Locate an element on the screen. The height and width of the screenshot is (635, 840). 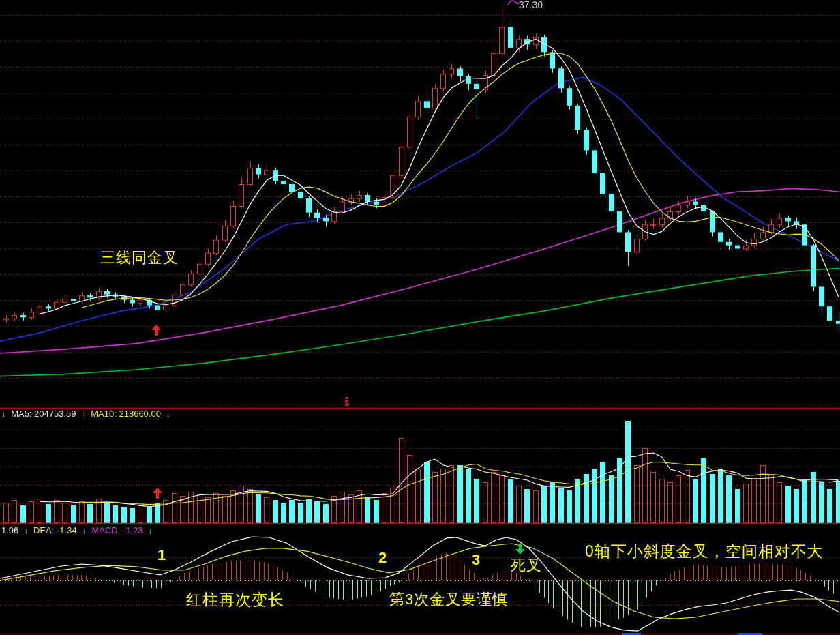
third-cross-note: 第3次金叉要谨慎 is located at coordinates (449, 600).